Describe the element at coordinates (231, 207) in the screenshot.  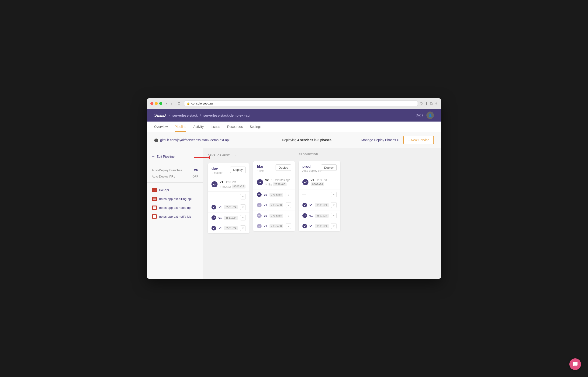
I see `commit-dev-2: 8501a24` at that location.